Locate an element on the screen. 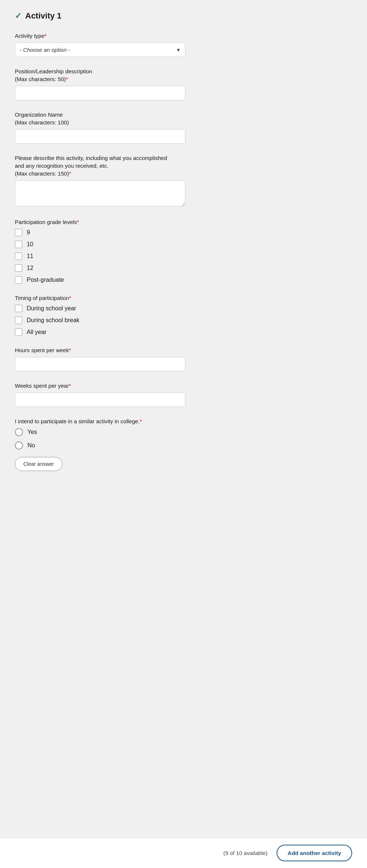 Image resolution: width=367 pixels, height=868 pixels. required-star-description: * is located at coordinates (70, 173).